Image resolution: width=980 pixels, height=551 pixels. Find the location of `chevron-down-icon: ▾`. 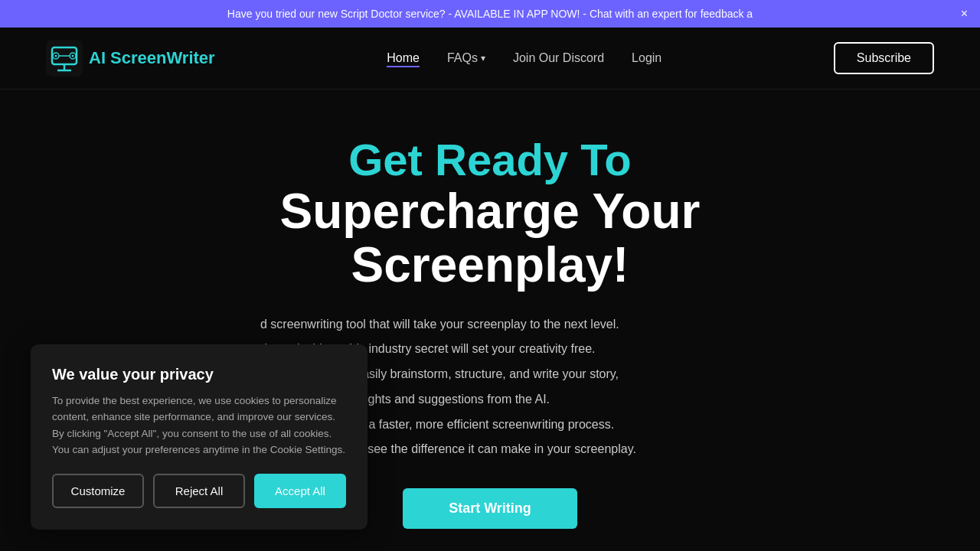

chevron-down-icon: ▾ is located at coordinates (483, 58).